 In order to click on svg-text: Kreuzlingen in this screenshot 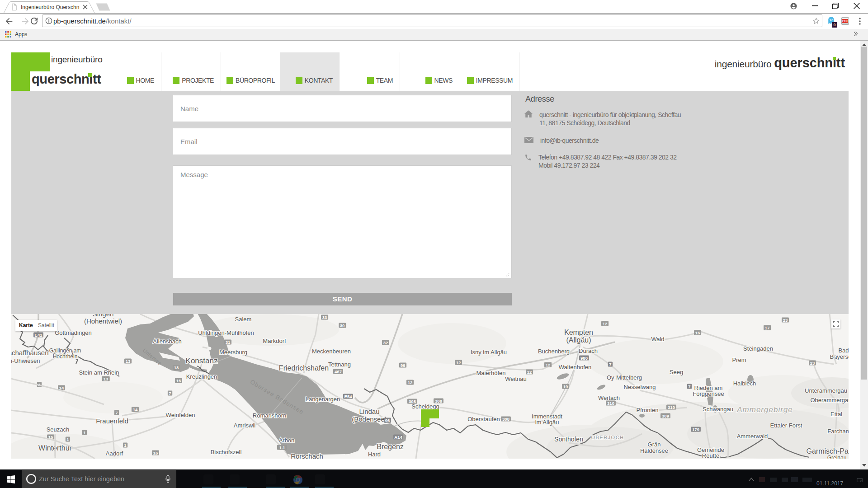, I will do `click(202, 377)`.